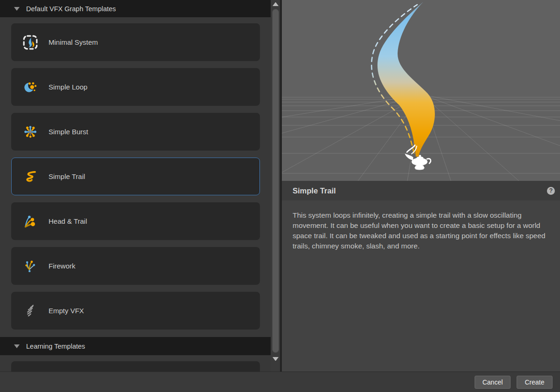 Image resolution: width=560 pixels, height=392 pixels. I want to click on trail-ribbon, so click(406, 79).